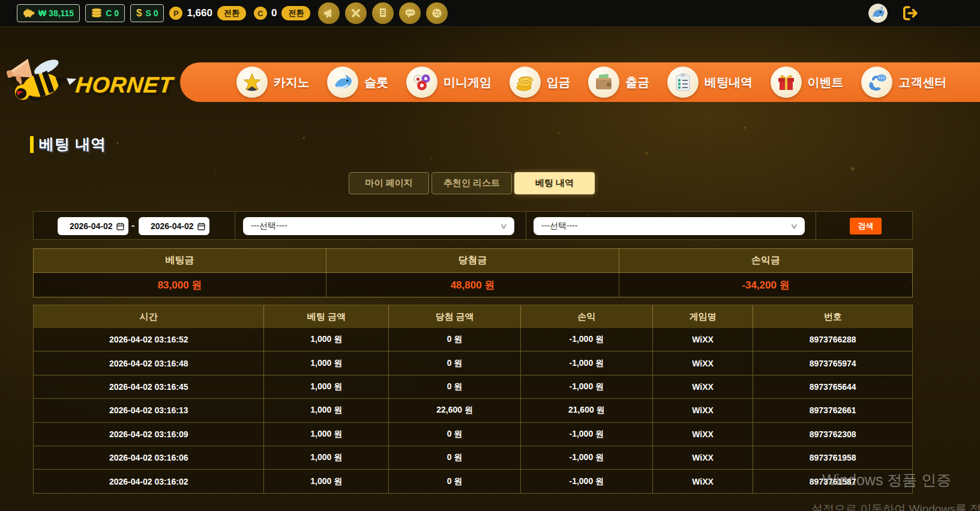  I want to click on receipt-button, so click(383, 13).